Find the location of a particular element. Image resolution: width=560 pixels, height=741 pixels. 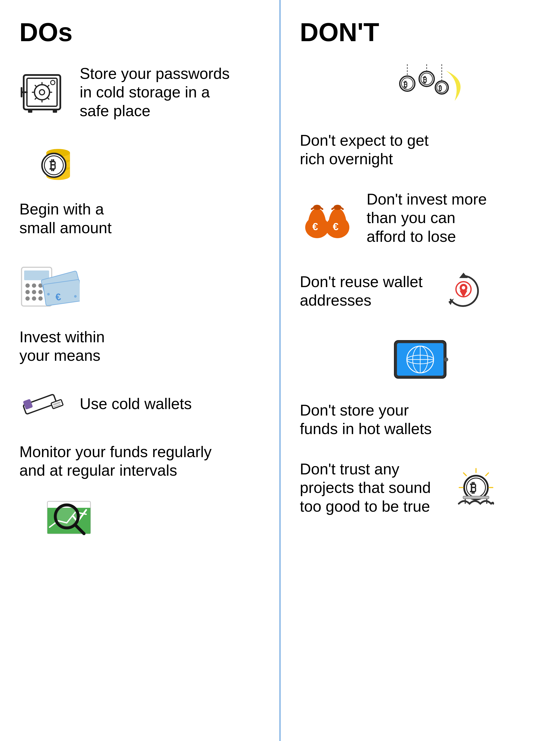

tablet-globe-icon is located at coordinates (420, 359).